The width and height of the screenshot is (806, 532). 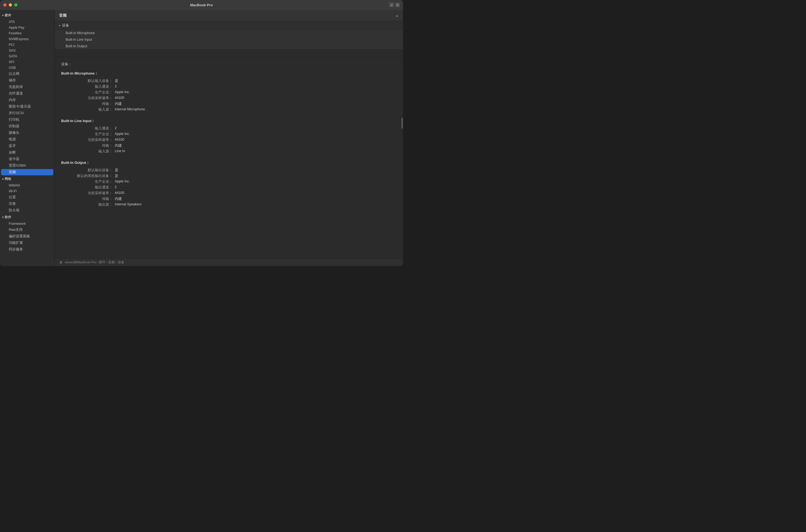 I want to click on sidebar-item: 位置, so click(x=27, y=197).